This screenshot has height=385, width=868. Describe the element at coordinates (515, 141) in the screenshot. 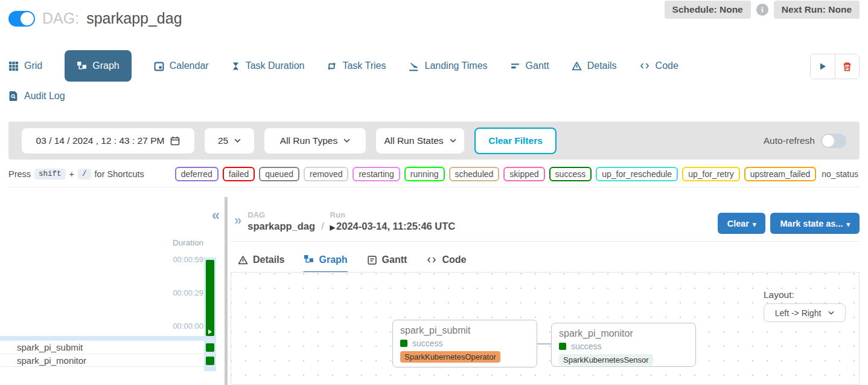

I see `clear-filters-button: Clear Filters` at that location.